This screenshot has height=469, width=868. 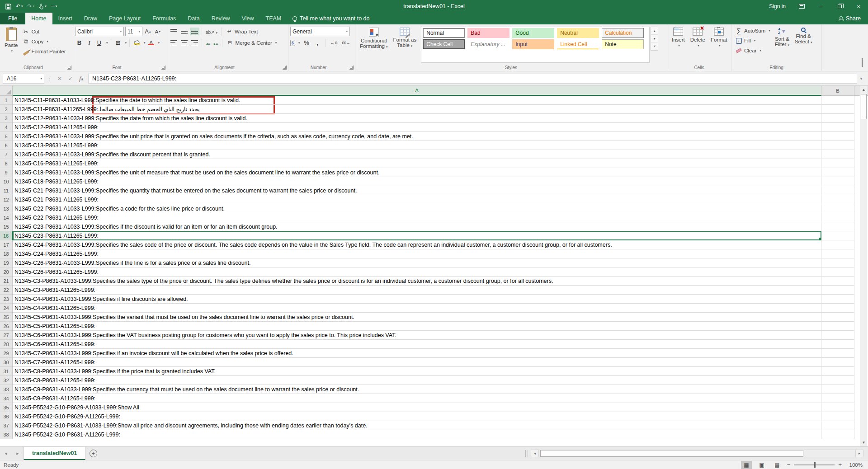 I want to click on minimize-button: –, so click(x=821, y=6).